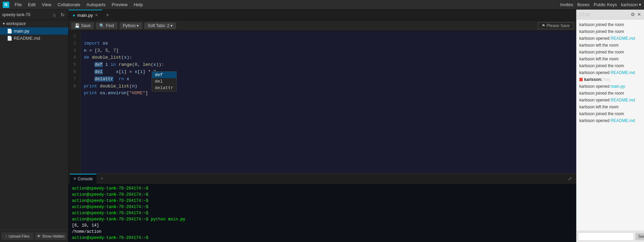  What do you see at coordinates (63, 15) in the screenshot?
I see `project-refresh-button: ↻` at bounding box center [63, 15].